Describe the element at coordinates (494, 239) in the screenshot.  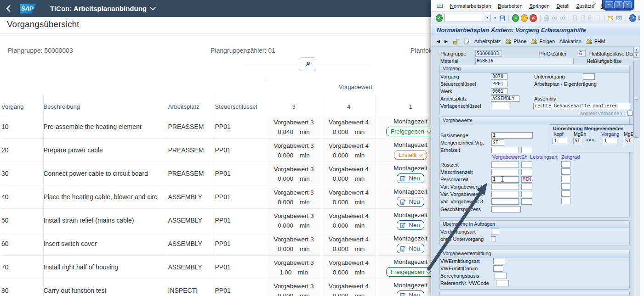
I see `ohne-untervorgang-checkbox` at that location.